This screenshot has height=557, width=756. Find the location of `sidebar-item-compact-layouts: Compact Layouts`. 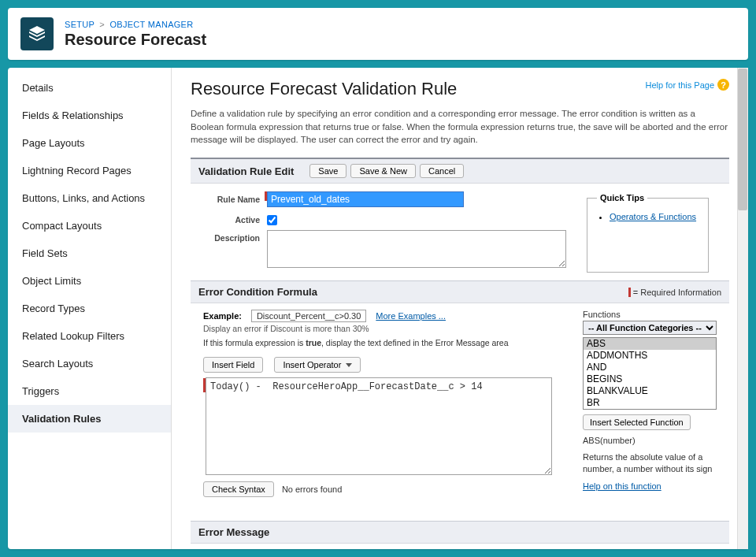

sidebar-item-compact-layouts: Compact Layouts is located at coordinates (90, 225).